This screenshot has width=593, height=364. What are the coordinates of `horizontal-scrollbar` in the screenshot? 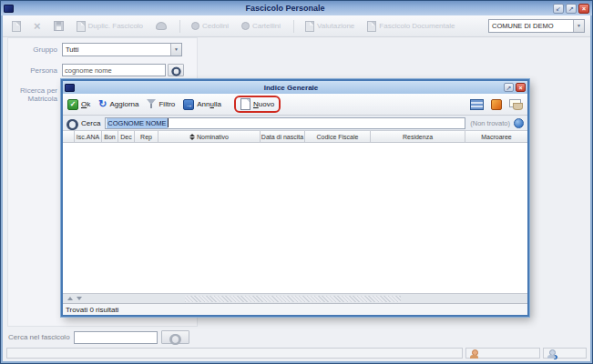 It's located at (295, 298).